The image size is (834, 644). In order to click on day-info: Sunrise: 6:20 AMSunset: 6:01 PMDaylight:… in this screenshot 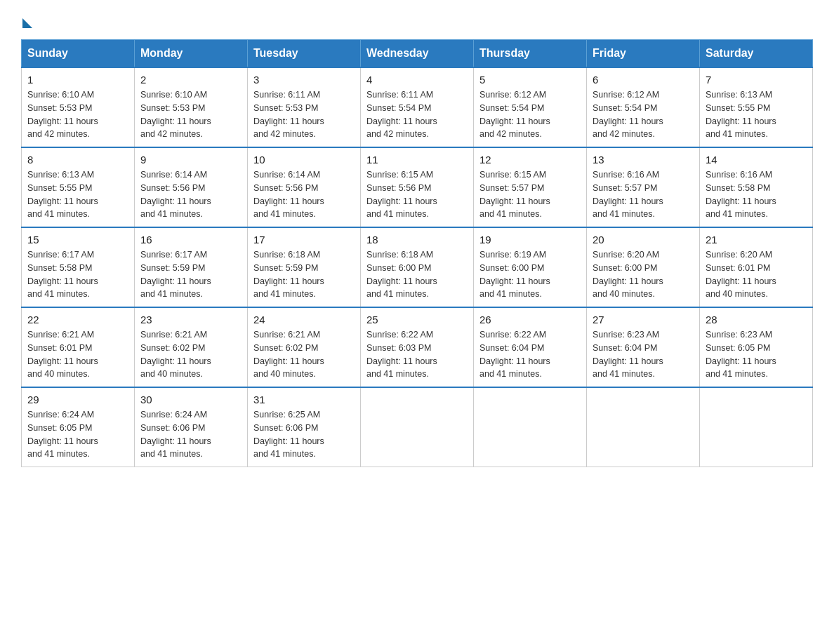, I will do `click(756, 275)`.